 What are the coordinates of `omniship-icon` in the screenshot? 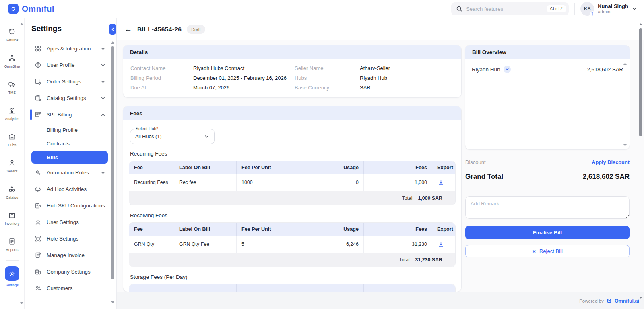 It's located at (12, 58).